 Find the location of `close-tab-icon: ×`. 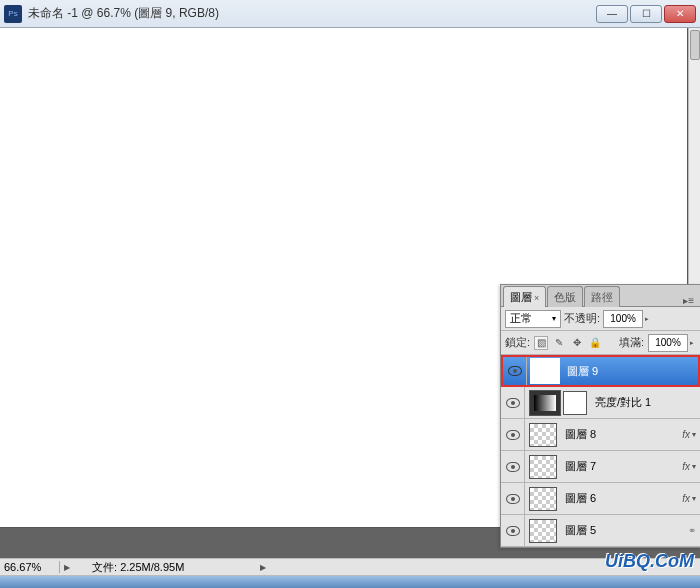

close-tab-icon: × is located at coordinates (536, 298).